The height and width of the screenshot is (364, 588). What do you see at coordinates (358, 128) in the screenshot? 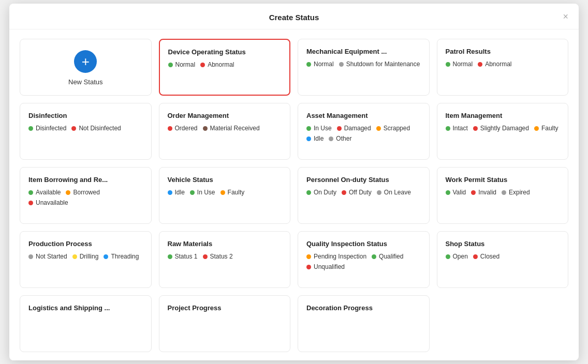
I see `status-label: Damaged` at bounding box center [358, 128].